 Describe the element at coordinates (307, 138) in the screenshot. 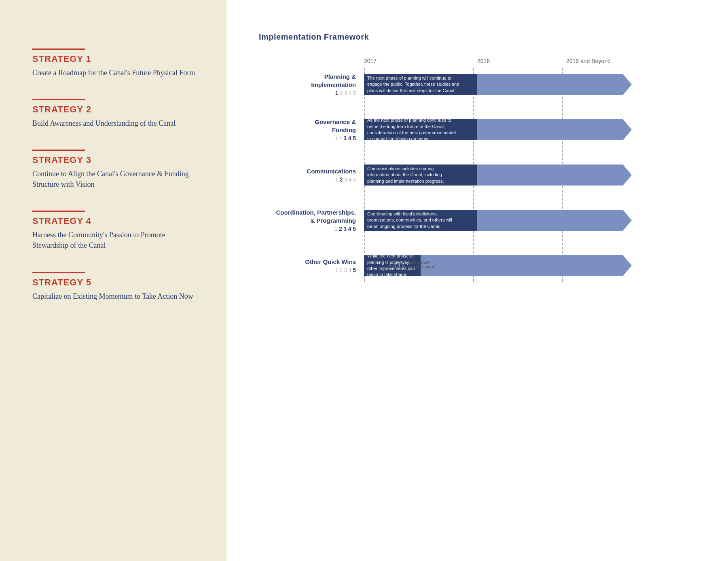

I see `row-label-nums-2: 1 2 3 4 5` at that location.